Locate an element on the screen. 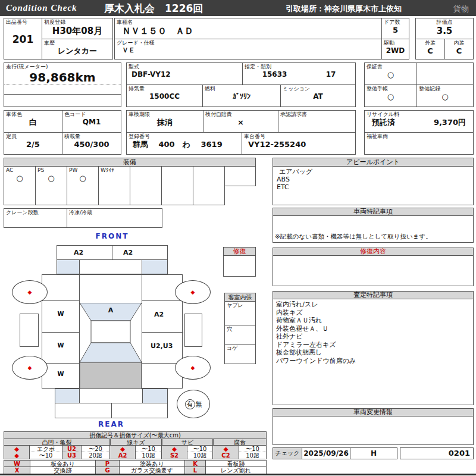  mileage-value: 98,868km is located at coordinates (62, 77).